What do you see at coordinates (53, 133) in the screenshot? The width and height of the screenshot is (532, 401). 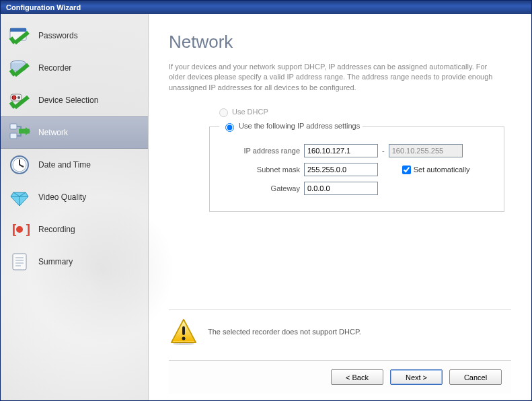 I see `sidebar-item-label: Network` at bounding box center [53, 133].